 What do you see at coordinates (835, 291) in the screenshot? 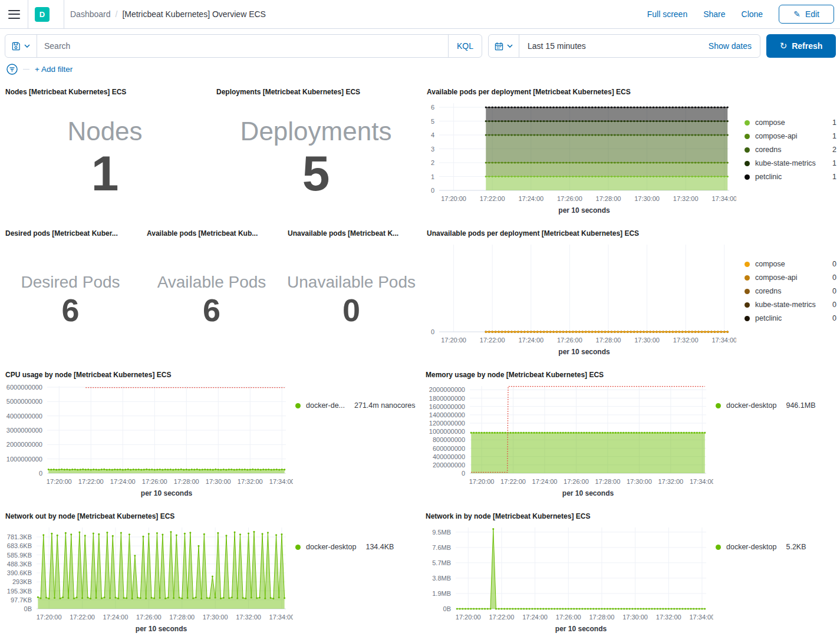
I see `legend-series-value: 0` at bounding box center [835, 291].